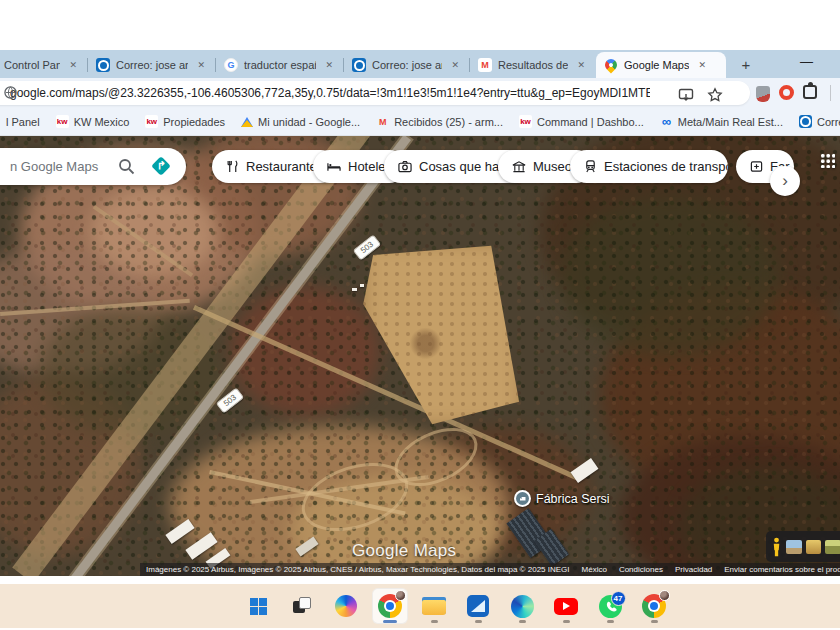 The image size is (840, 630). I want to click on bookmark-propiedades: kw Propiedades, so click(185, 122).